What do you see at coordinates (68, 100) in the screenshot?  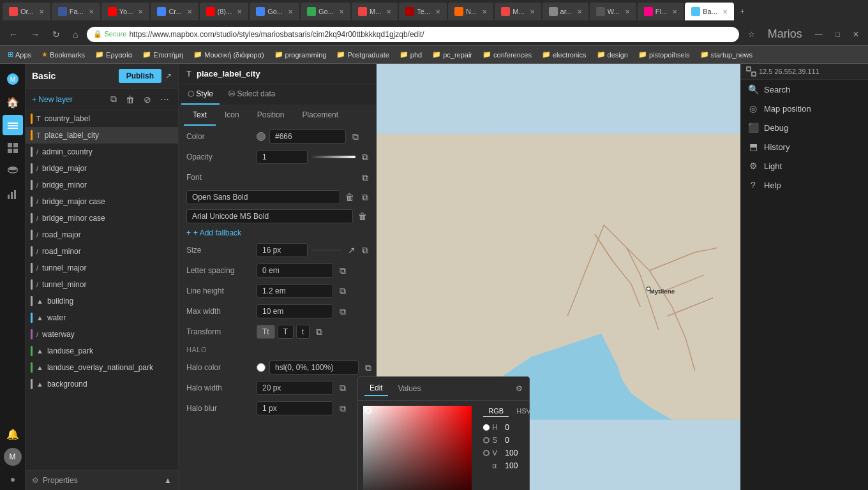 I see `new-layer-button: + New layer` at bounding box center [68, 100].